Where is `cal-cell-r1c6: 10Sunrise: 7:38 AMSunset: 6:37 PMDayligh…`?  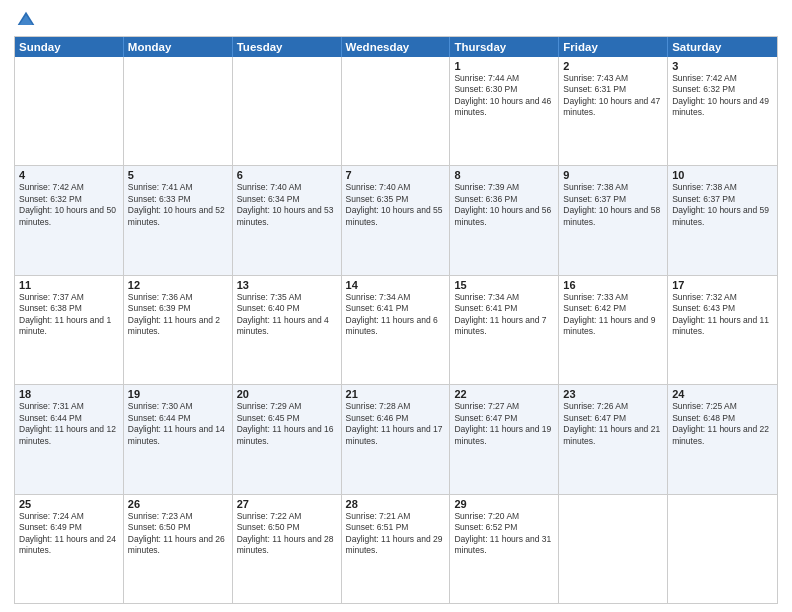 cal-cell-r1c6: 10Sunrise: 7:38 AMSunset: 6:37 PMDayligh… is located at coordinates (722, 220).